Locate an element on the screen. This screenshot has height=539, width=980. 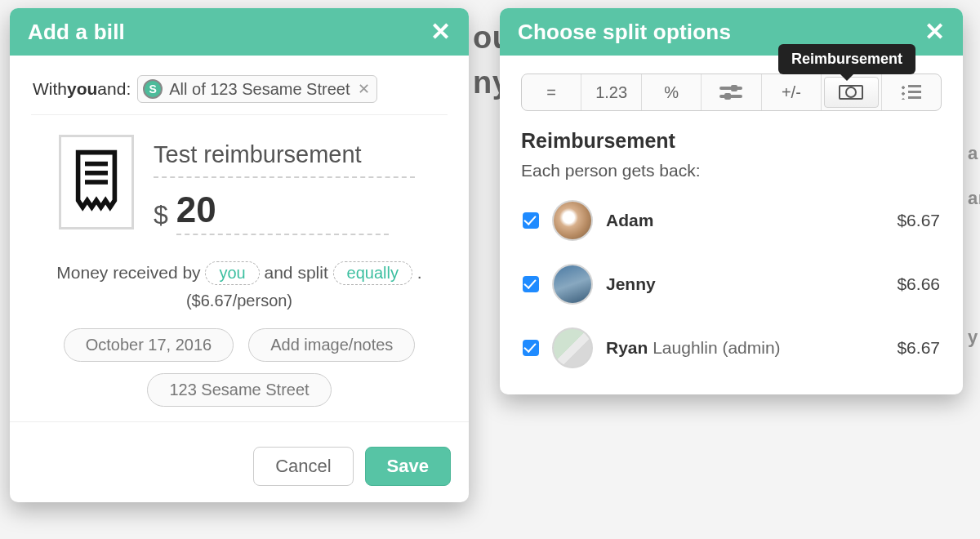
split-mode-toolbar: = 1.23 % +/- is located at coordinates (732, 92).